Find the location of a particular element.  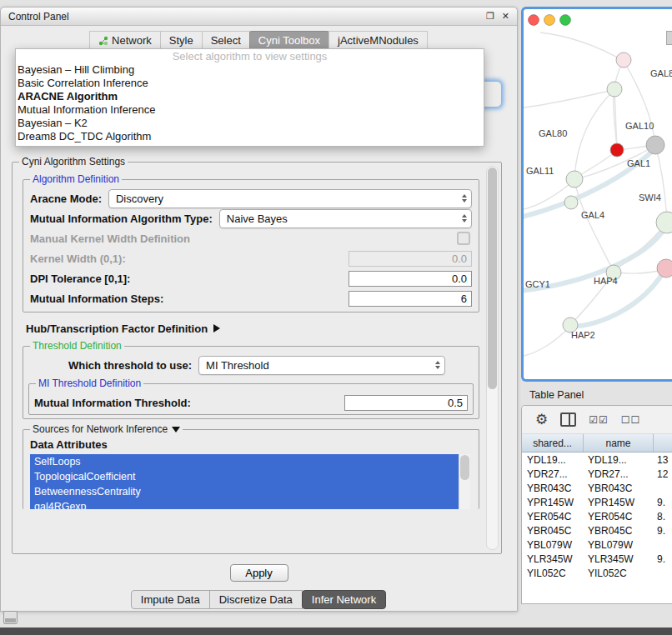

close-icon: ✕ is located at coordinates (505, 17).